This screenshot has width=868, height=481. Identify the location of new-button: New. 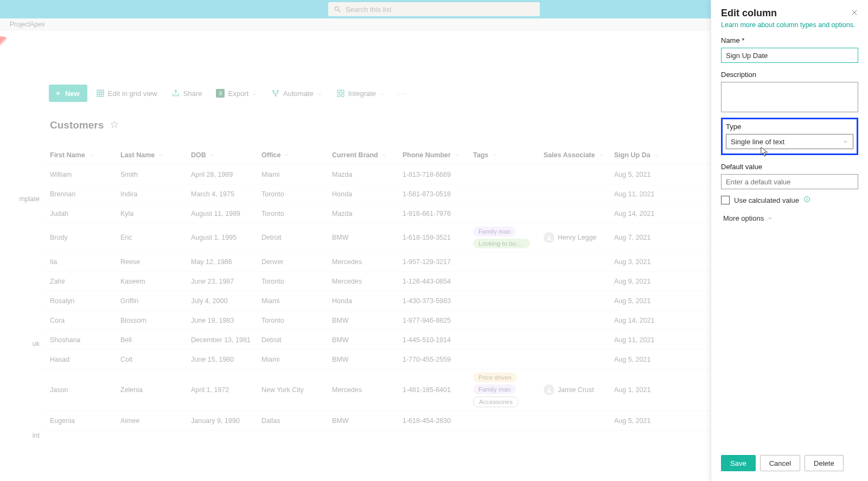
(68, 93).